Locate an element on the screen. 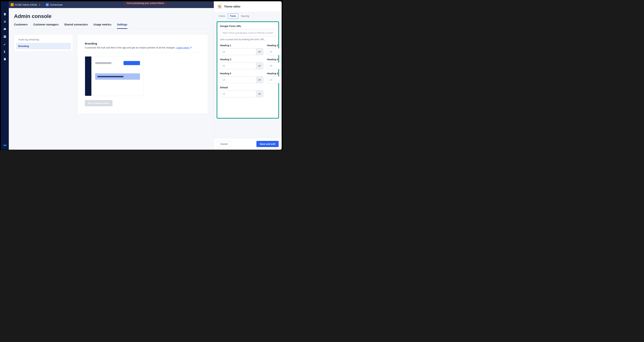 Image resolution: width=644 pixels, height=342 pixels. heading6-label: Heading 6 is located at coordinates (274, 74).